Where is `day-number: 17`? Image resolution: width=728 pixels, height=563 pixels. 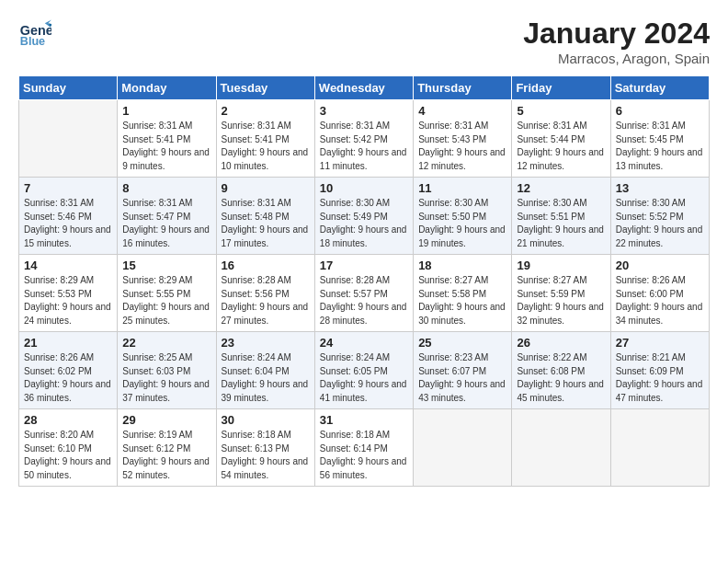 day-number: 17 is located at coordinates (364, 265).